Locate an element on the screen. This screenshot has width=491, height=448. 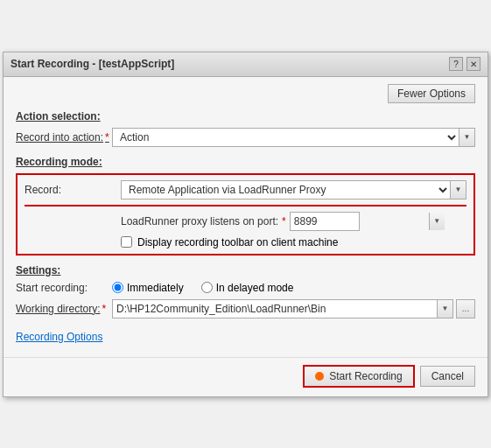
working-dir-wrapper is located at coordinates (283, 309).